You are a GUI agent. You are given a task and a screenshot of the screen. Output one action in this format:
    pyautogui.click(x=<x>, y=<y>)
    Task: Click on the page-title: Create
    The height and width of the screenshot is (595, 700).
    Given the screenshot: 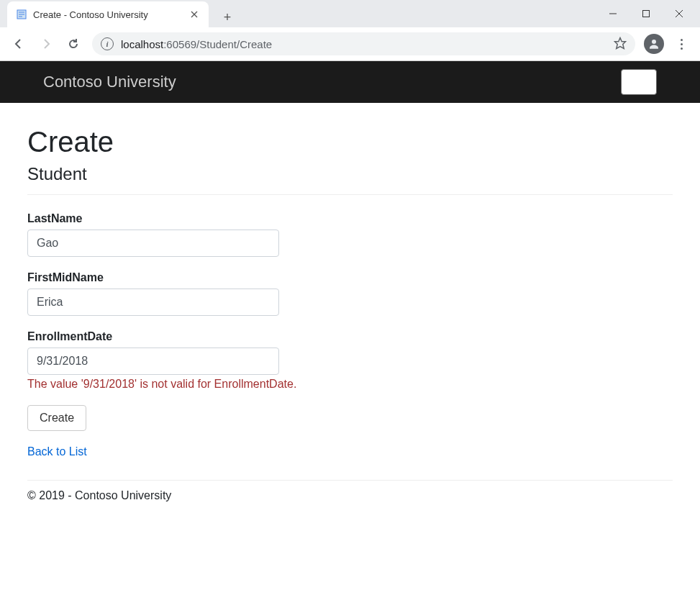 What is the action you would take?
    pyautogui.click(x=350, y=142)
    